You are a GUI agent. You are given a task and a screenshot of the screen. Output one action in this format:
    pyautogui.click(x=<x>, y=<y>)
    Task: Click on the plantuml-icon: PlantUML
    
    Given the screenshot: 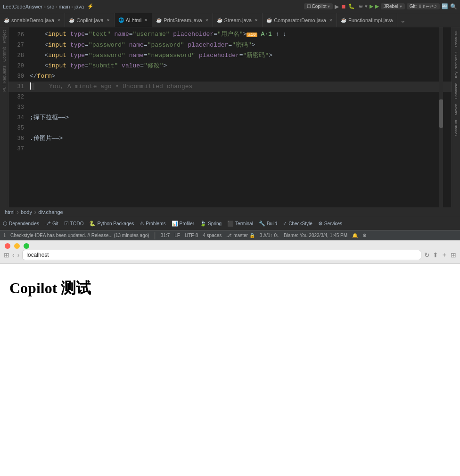 What is the action you would take?
    pyautogui.click(x=456, y=39)
    